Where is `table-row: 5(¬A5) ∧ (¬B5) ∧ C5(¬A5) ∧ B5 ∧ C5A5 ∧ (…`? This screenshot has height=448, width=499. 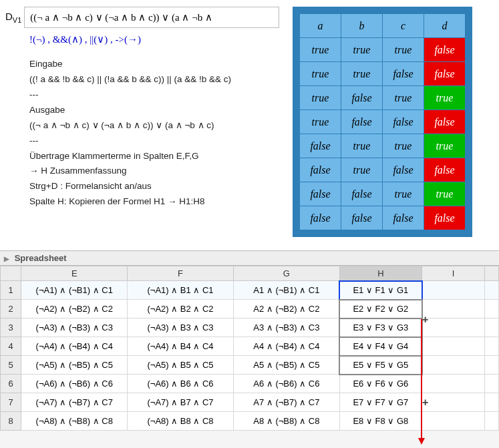 table-row: 5(¬A5) ∧ (¬B5) ∧ C5(¬A5) ∧ B5 ∧ C5A5 ∧ (… is located at coordinates (250, 365).